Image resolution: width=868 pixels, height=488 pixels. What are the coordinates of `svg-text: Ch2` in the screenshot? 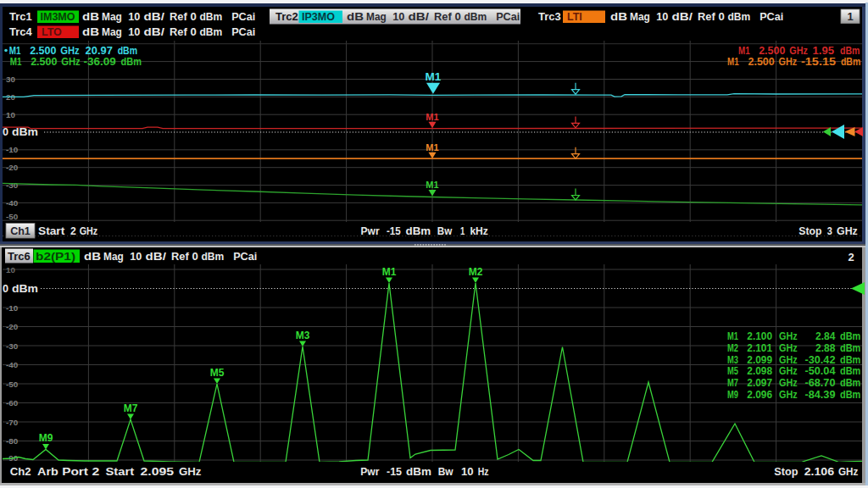 It's located at (20, 471).